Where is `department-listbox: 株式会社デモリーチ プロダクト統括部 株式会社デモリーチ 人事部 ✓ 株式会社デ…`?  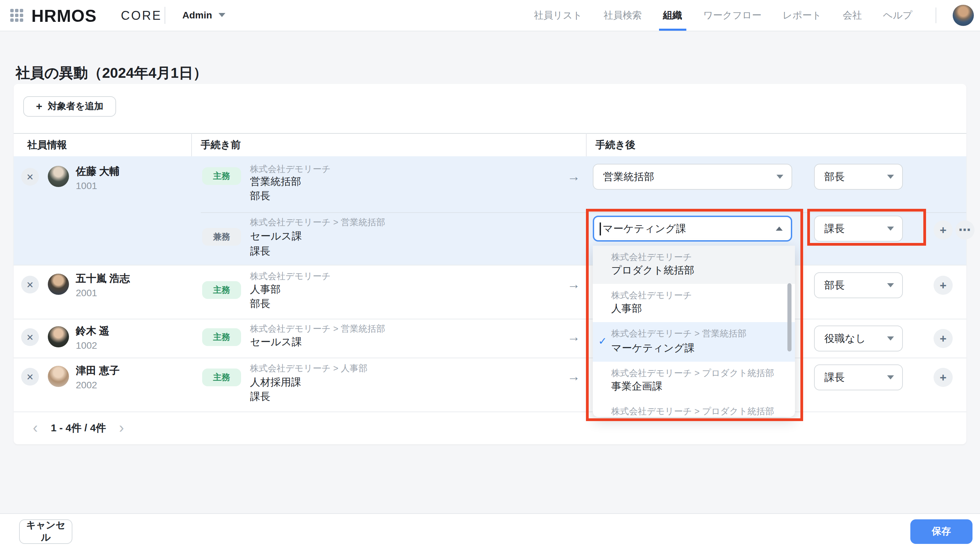
department-listbox: 株式会社デモリーチ プロダクト統括部 株式会社デモリーチ 人事部 ✓ 株式会社デ… is located at coordinates (694, 331).